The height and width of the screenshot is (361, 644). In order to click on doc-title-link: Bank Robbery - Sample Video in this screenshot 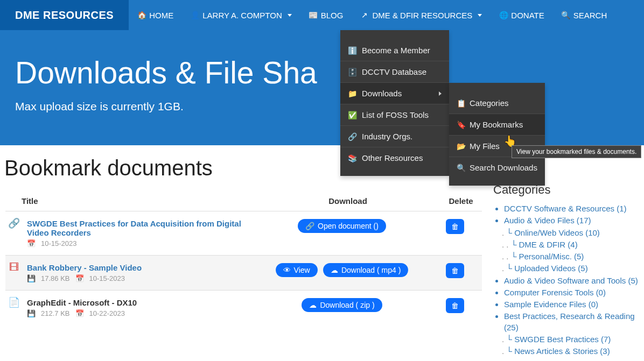, I will do `click(84, 268)`.